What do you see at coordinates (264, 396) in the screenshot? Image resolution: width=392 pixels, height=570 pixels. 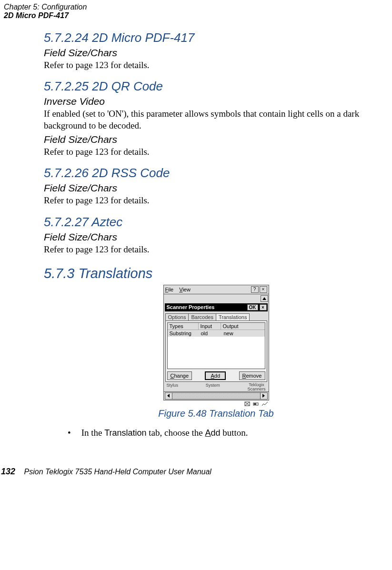 I see `scroll-right-button` at bounding box center [264, 396].